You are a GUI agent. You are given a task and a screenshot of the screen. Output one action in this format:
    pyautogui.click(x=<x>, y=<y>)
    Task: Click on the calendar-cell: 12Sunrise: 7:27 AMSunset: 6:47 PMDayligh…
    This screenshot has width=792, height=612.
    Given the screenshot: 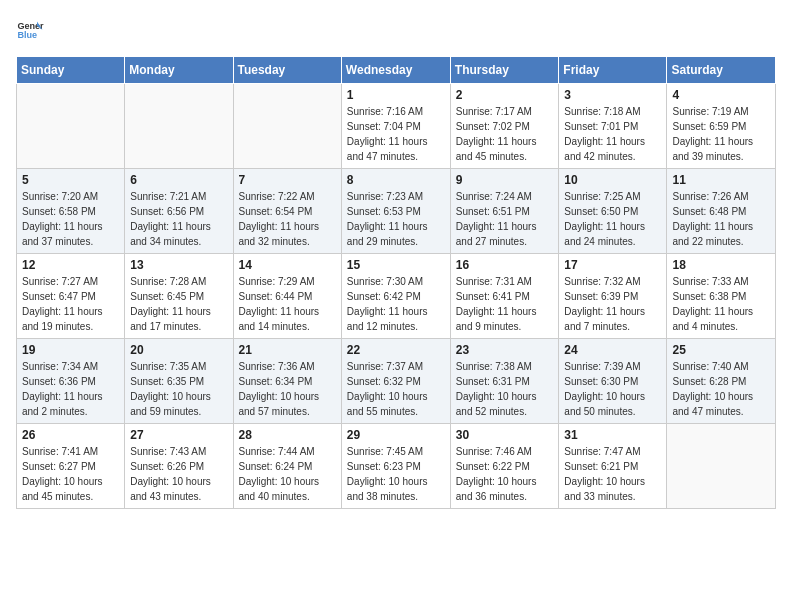 What is the action you would take?
    pyautogui.click(x=71, y=296)
    